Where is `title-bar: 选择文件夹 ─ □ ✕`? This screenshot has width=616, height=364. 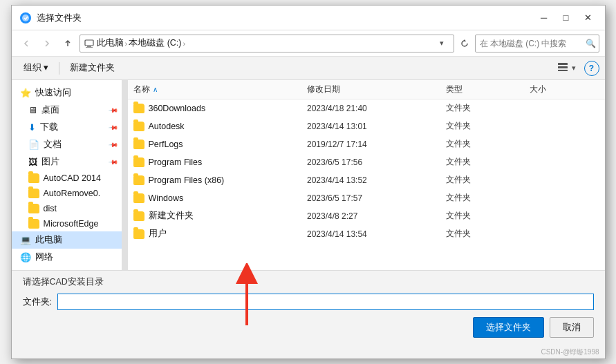 title-bar: 选择文件夹 ─ □ ✕ is located at coordinates (308, 18).